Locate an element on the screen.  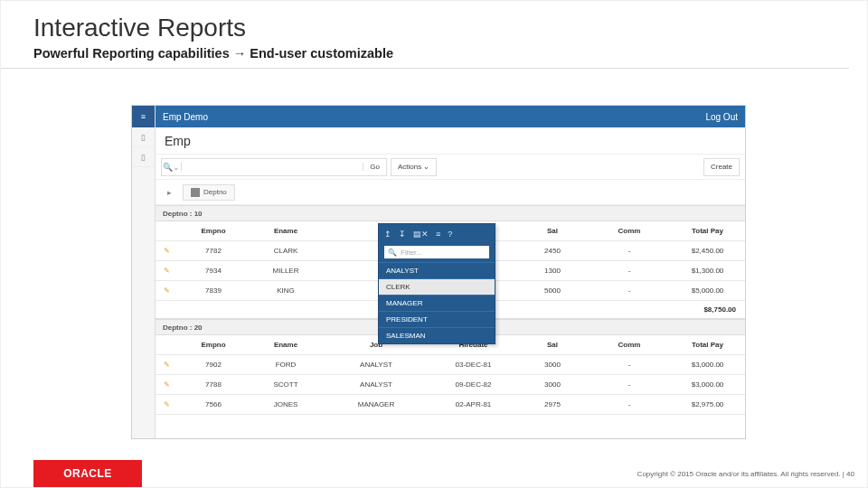
search-icon: 🔍⌄ is located at coordinates (172, 167).